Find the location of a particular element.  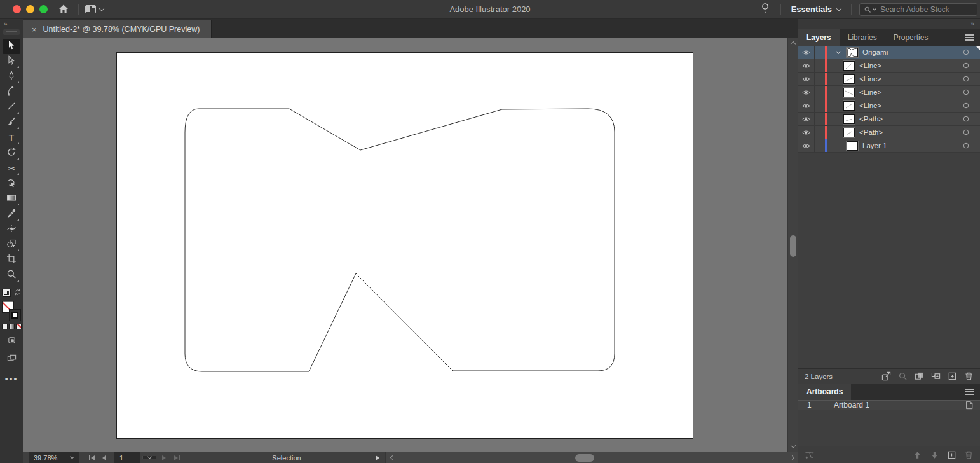

tab-properties: Properties is located at coordinates (911, 38).